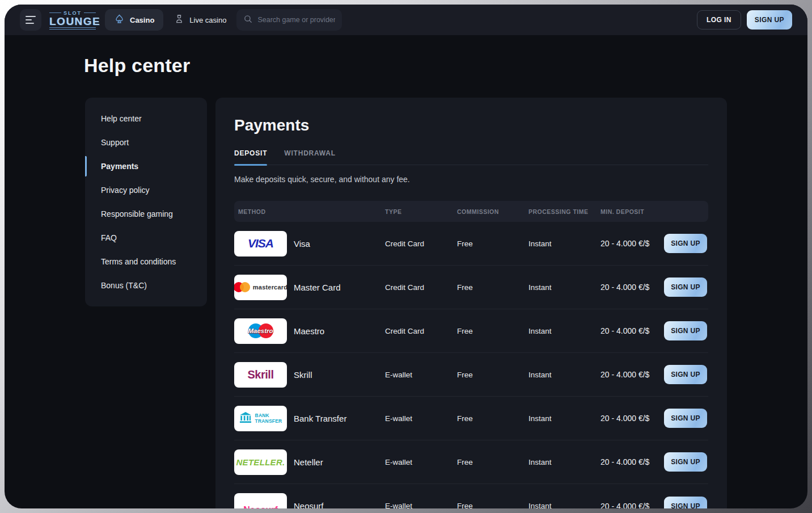 Image resolution: width=812 pixels, height=513 pixels. Describe the element at coordinates (146, 214) in the screenshot. I see `sidebar-item-responsible-gaming: Responsible gaming` at that location.